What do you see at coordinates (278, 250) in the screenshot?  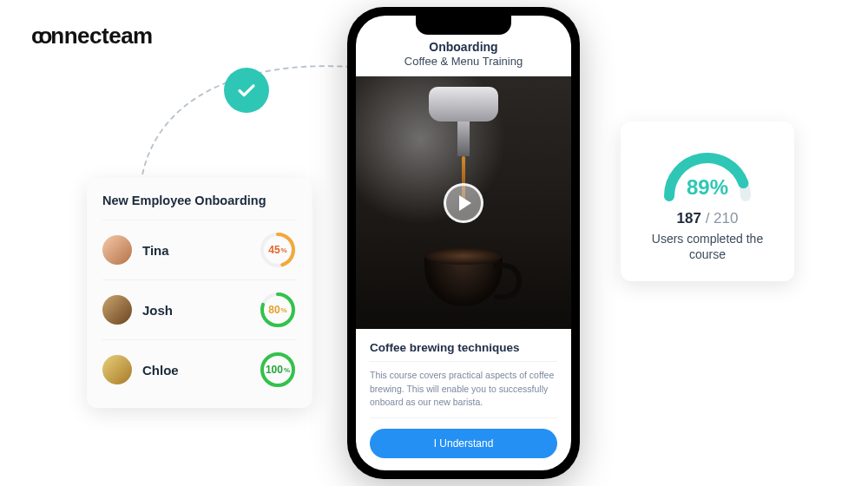 I see `progress-ring: 45%` at bounding box center [278, 250].